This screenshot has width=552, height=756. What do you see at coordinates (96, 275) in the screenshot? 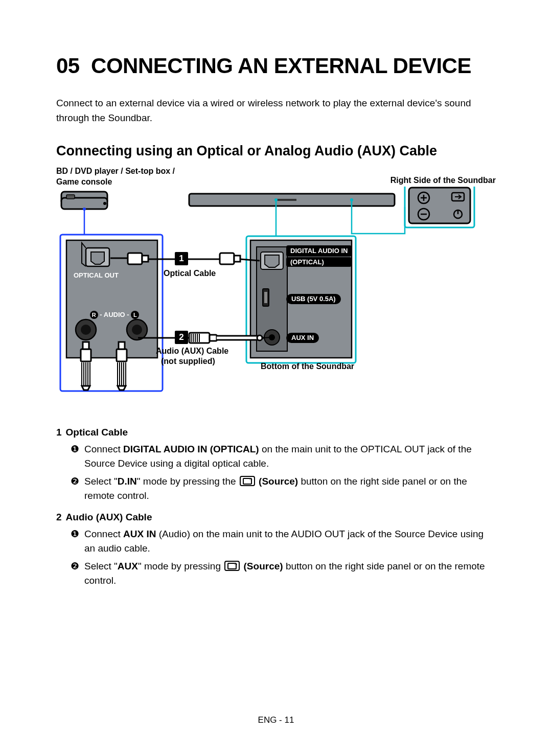
I see `label-optical-out: OPTICAL OUT` at bounding box center [96, 275].